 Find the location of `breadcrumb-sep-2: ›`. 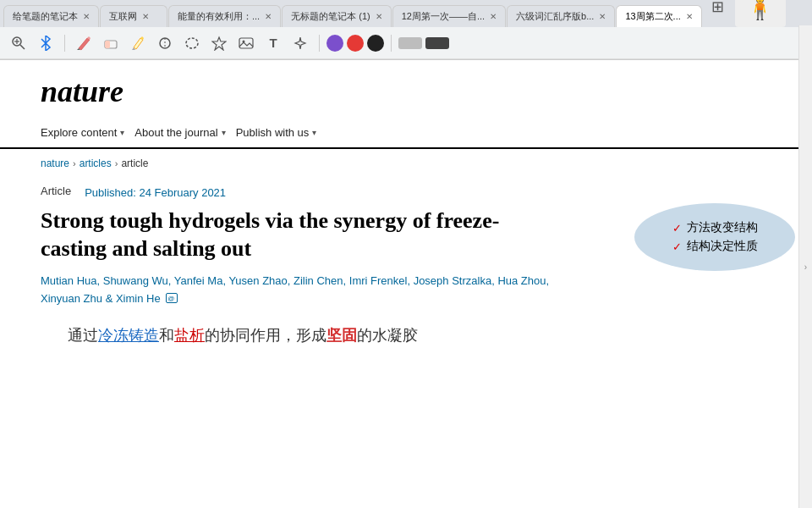

breadcrumb-sep-2: › is located at coordinates (117, 163).